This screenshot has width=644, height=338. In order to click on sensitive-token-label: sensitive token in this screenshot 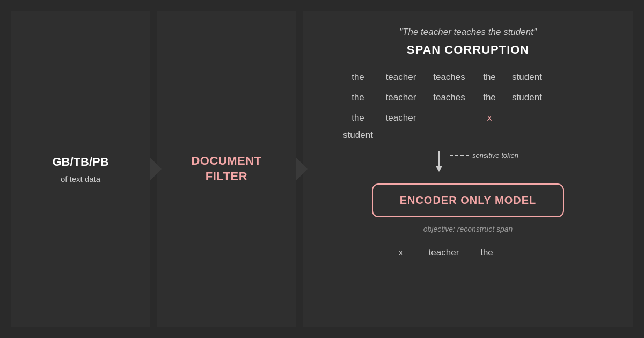, I will do `click(495, 156)`.